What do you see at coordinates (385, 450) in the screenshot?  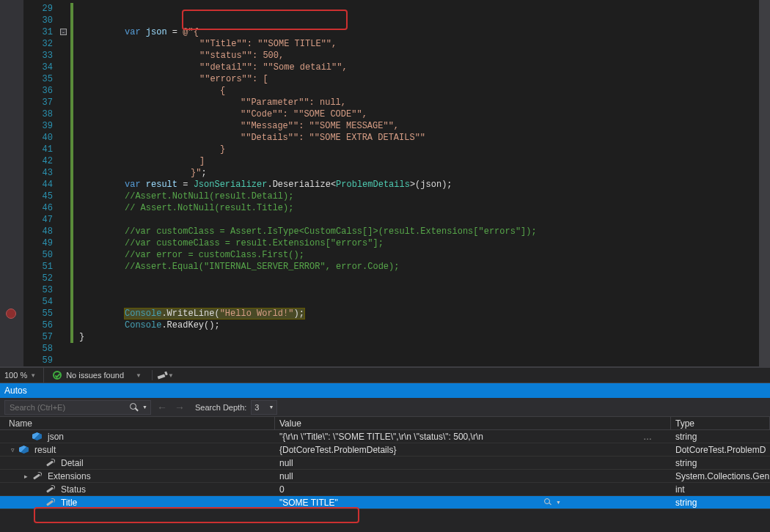 I see `table-row: ▿result{DotCoreTest.ProblemDetails}DotCo…` at bounding box center [385, 450].